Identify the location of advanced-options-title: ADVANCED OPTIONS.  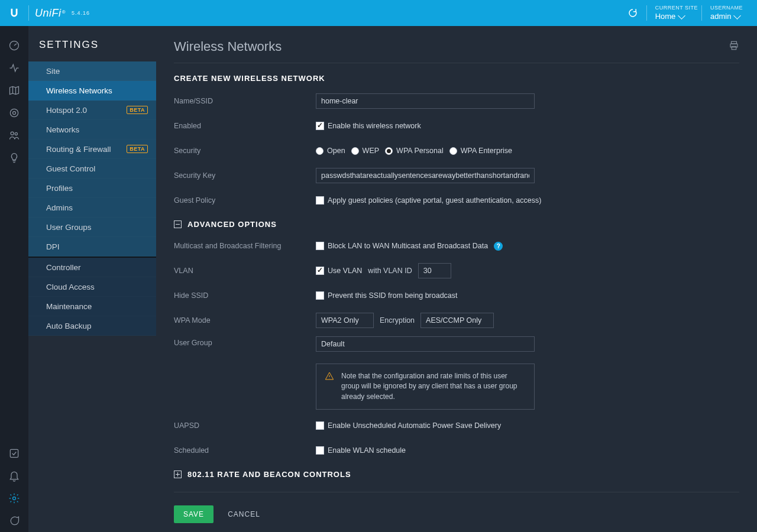
(232, 225).